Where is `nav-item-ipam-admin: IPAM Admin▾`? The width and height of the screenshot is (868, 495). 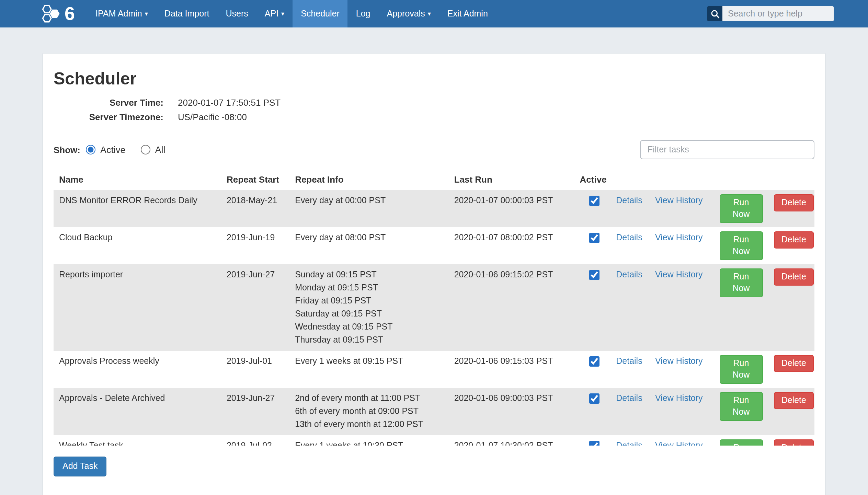 nav-item-ipam-admin: IPAM Admin▾ is located at coordinates (122, 14).